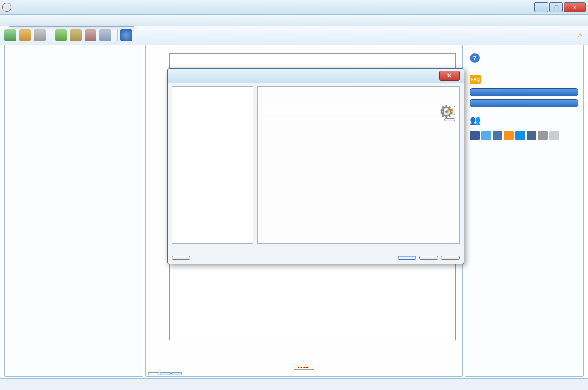 This screenshot has width=588, height=390. Describe the element at coordinates (475, 79) in the screenshot. I see `faq-icon: FAQ` at that location.